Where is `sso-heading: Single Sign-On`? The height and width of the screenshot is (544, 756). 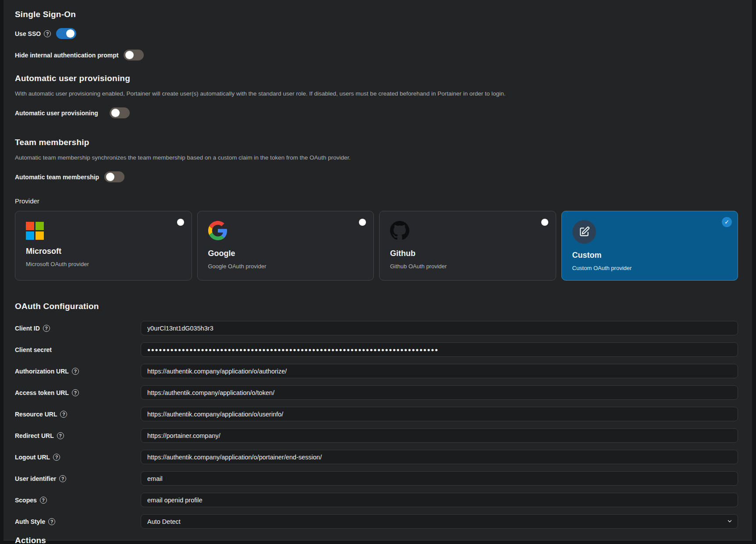
sso-heading: Single Sign-On is located at coordinates (376, 14).